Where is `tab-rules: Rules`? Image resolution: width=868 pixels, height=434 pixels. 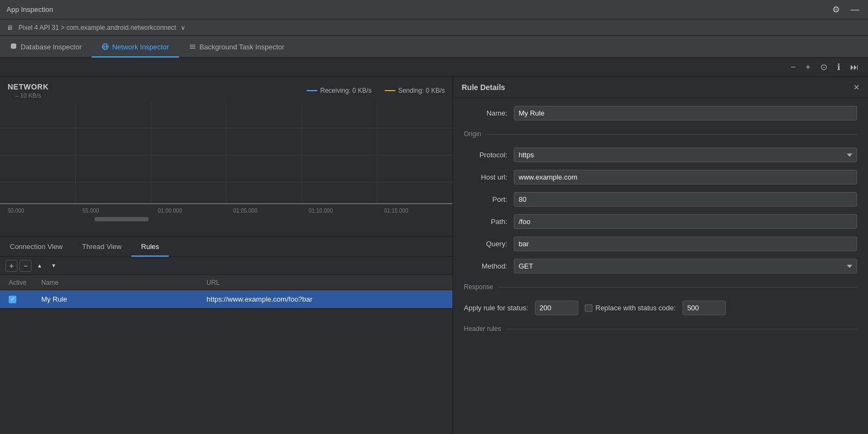
tab-rules: Rules is located at coordinates (150, 247).